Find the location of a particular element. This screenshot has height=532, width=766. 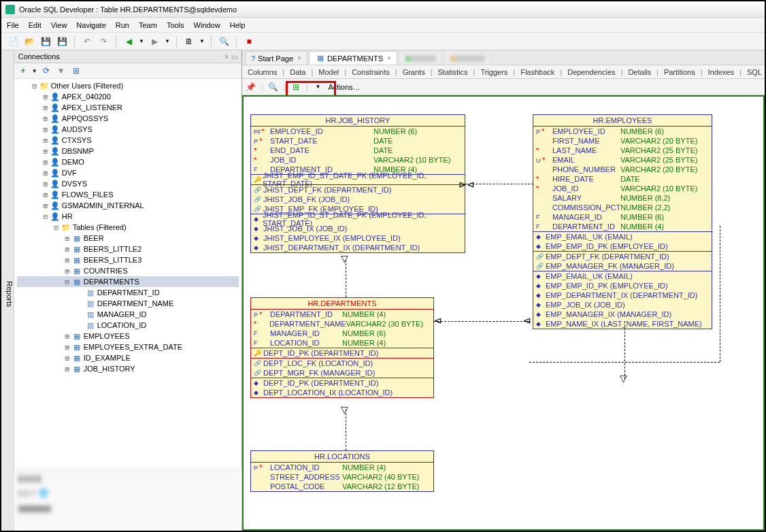

add-connection-icon: + is located at coordinates (23, 71).